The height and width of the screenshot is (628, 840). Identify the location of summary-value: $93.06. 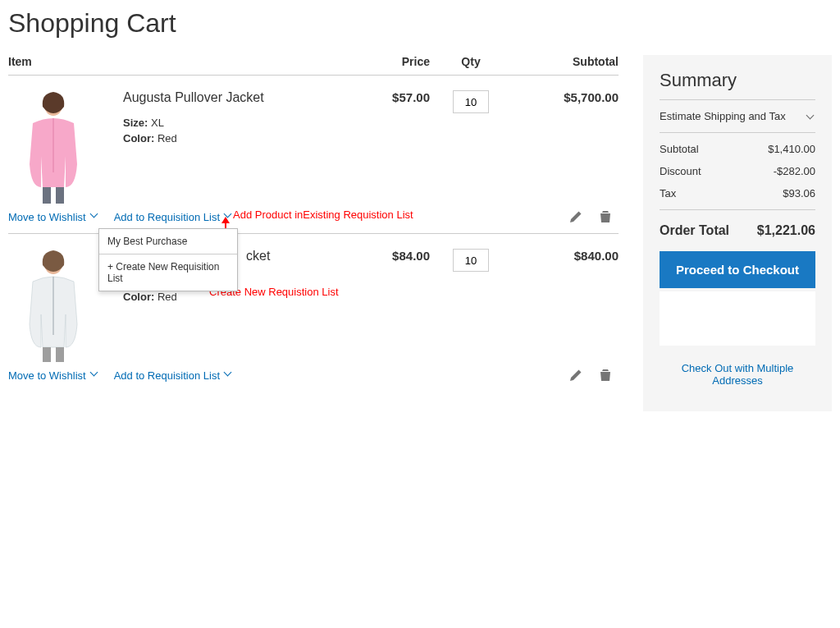
(799, 194).